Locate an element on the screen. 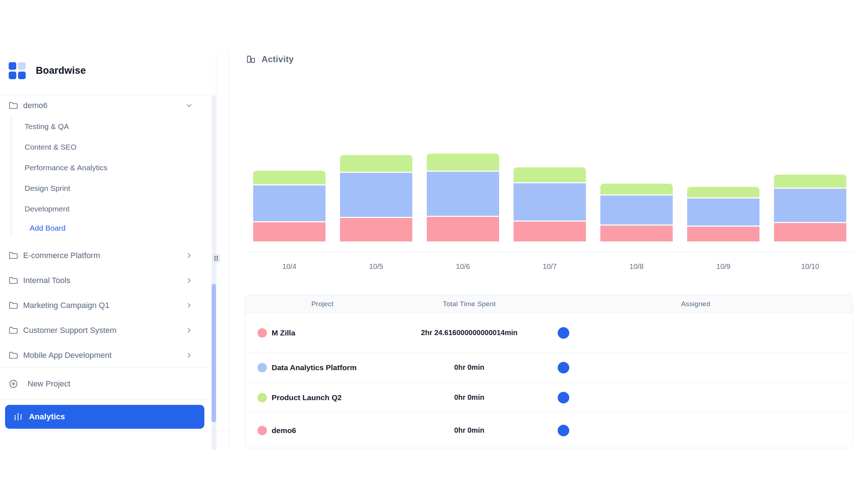 Image resolution: width=868 pixels, height=488 pixels. divider is located at coordinates (108, 400).